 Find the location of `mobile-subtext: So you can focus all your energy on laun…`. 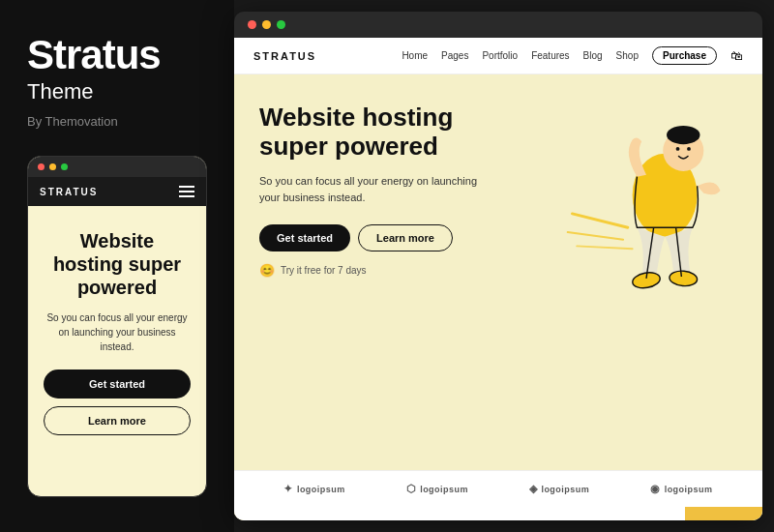

mobile-subtext: So you can focus all your energy on laun… is located at coordinates (117, 333).